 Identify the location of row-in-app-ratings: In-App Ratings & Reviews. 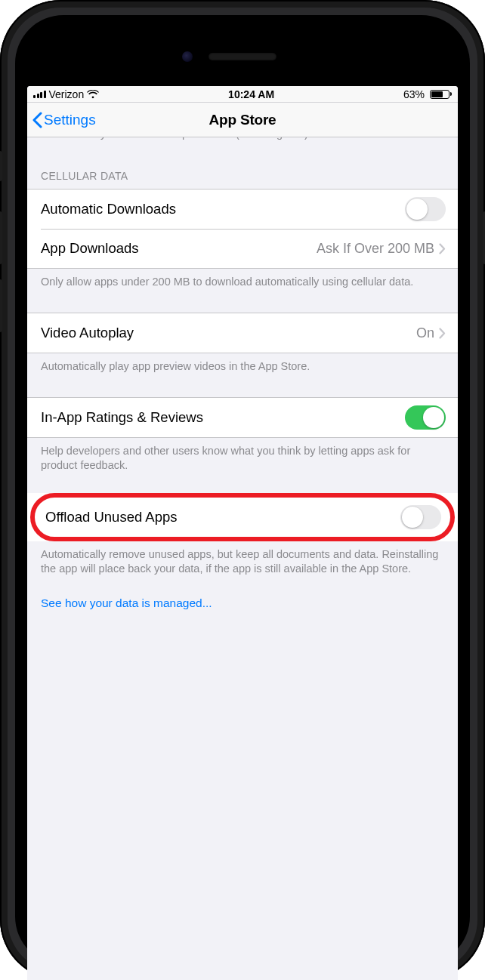
(242, 418).